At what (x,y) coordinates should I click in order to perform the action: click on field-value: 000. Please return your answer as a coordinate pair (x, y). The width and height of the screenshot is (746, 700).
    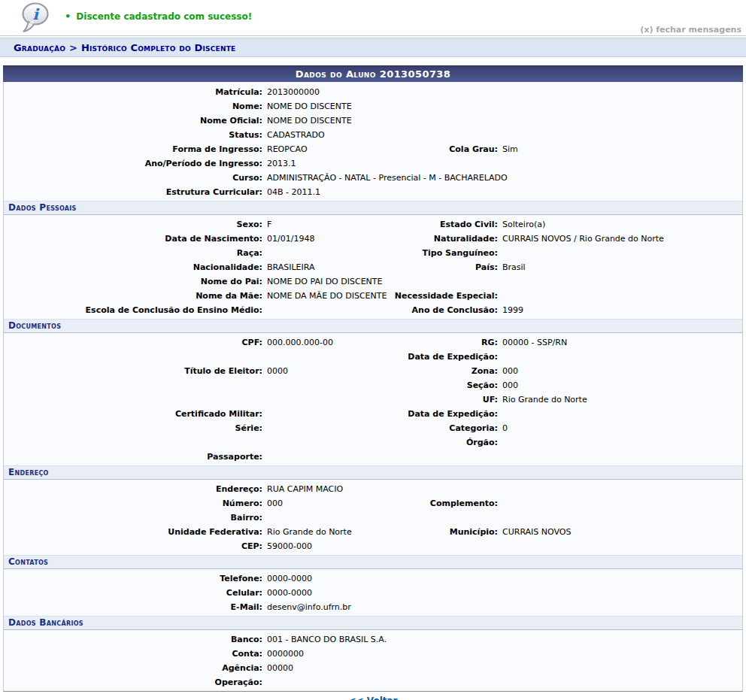
    Looking at the image, I should click on (621, 371).